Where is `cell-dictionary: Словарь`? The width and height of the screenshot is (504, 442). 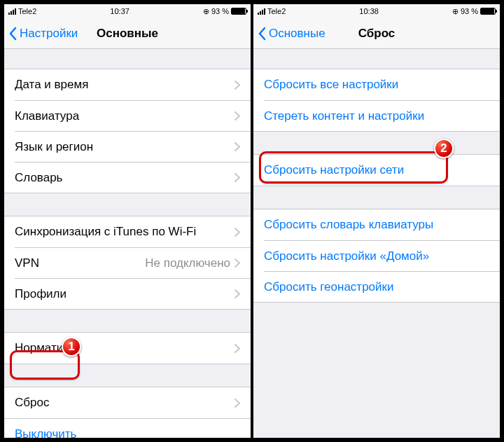 cell-dictionary: Словарь is located at coordinates (133, 177).